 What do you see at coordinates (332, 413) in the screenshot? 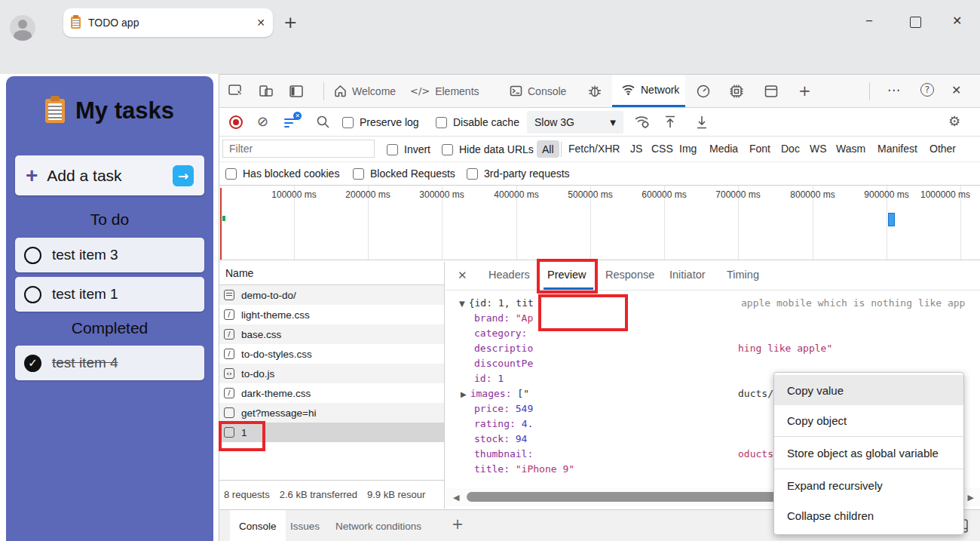
I see `table-row: get?message=hi` at bounding box center [332, 413].